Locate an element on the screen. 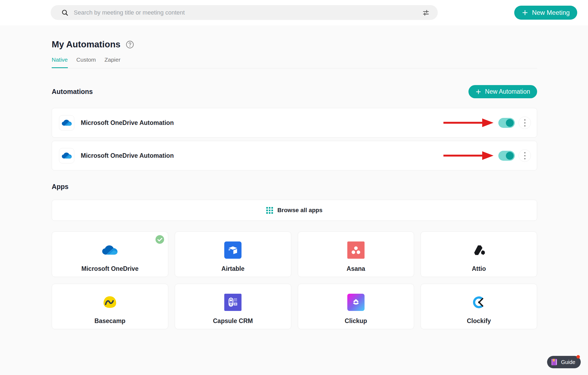 The width and height of the screenshot is (588, 375). app-name: Capsule CRM is located at coordinates (233, 321).